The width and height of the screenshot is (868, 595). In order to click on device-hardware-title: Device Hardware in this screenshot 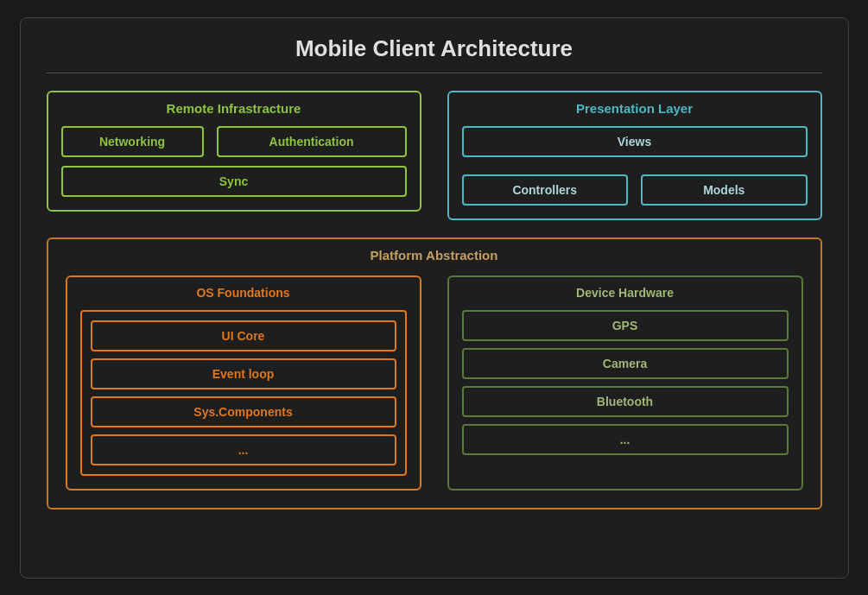, I will do `click(625, 293)`.